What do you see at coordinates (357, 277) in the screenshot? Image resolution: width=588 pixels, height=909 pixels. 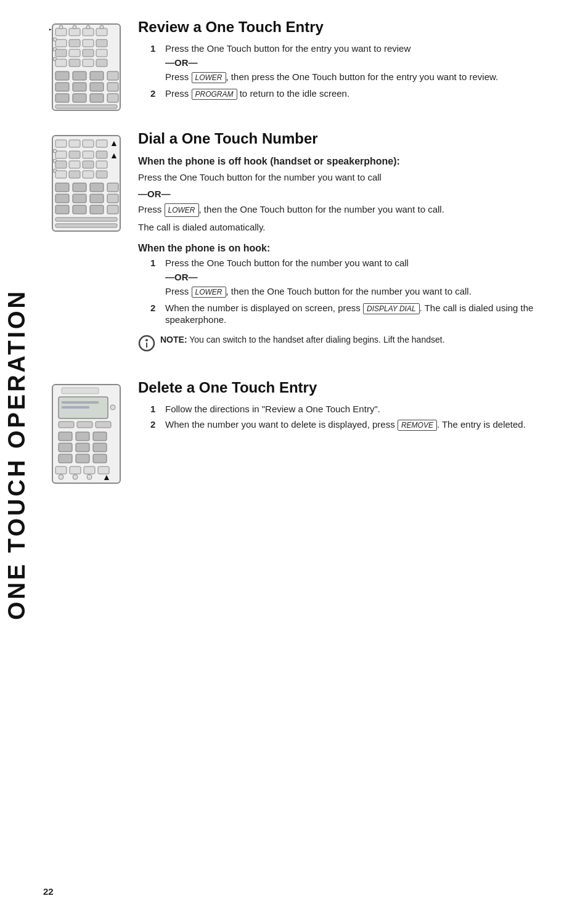 I see `on-hook-step-1: 1 Press the One Touch button for the num…` at bounding box center [357, 277].